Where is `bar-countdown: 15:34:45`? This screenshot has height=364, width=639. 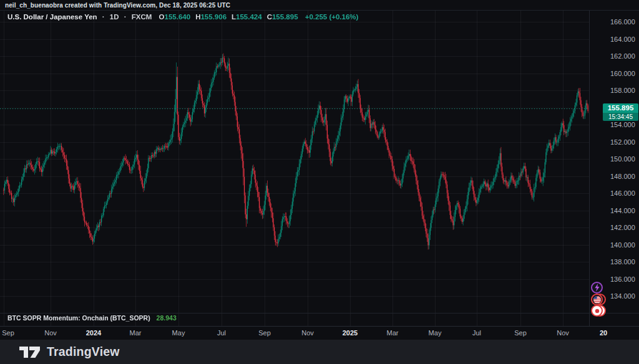
bar-countdown: 15:34:45 is located at coordinates (620, 117).